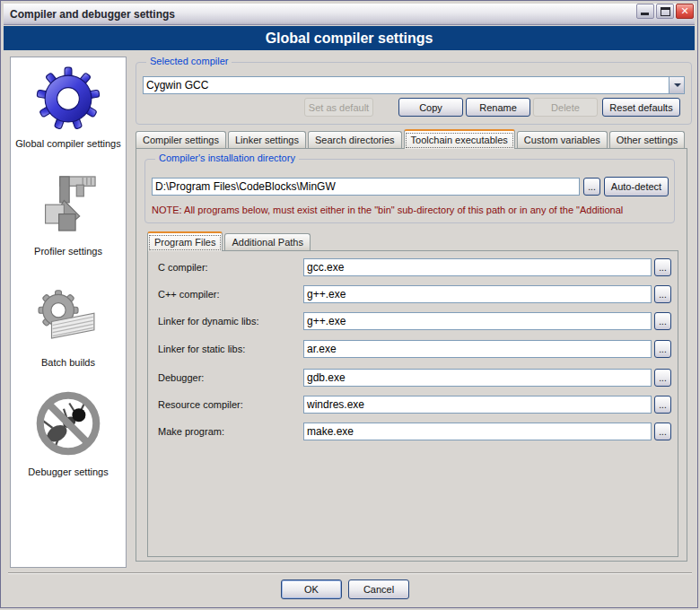 This screenshot has width=700, height=610. I want to click on install-dir-browse-button: ..., so click(592, 187).